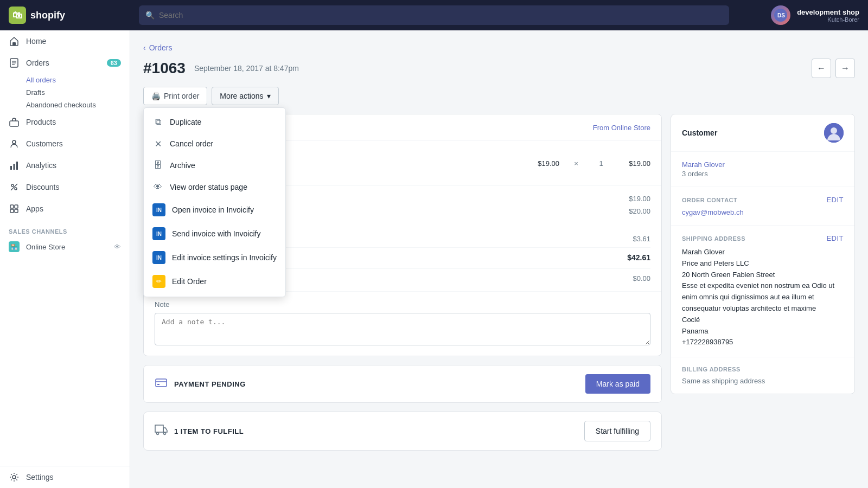  I want to click on dropdown-view-status: 👁 View order status page, so click(215, 187).